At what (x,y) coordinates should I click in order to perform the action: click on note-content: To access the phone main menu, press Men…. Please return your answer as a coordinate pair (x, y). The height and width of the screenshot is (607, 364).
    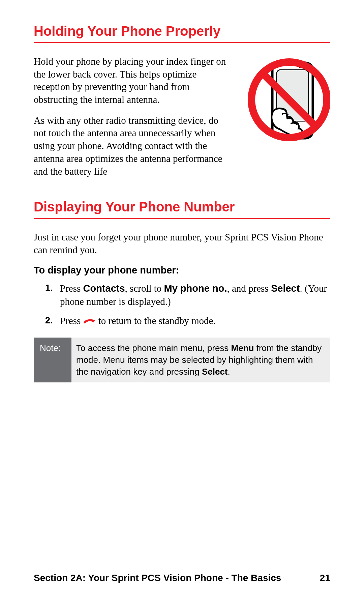
    Looking at the image, I should click on (201, 360).